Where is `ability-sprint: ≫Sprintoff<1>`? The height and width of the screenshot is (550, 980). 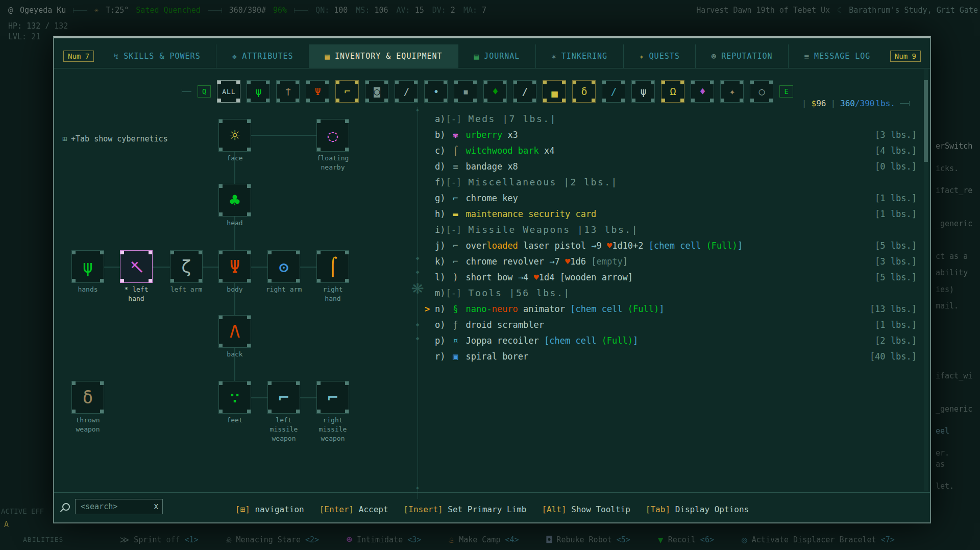
ability-sprint: ≫Sprintoff<1> is located at coordinates (159, 539).